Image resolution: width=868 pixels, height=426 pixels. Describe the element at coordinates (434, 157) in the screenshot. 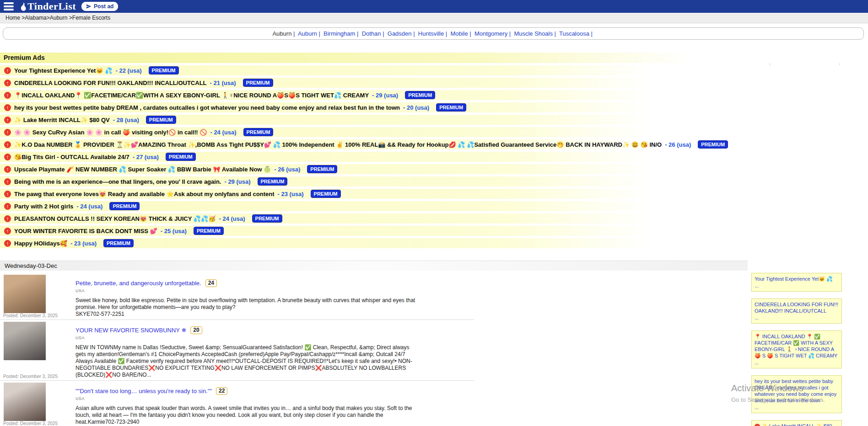

I see `premium-ad-row: 😘Big Tits Girl - OUTCALL Available 24/7 …` at that location.